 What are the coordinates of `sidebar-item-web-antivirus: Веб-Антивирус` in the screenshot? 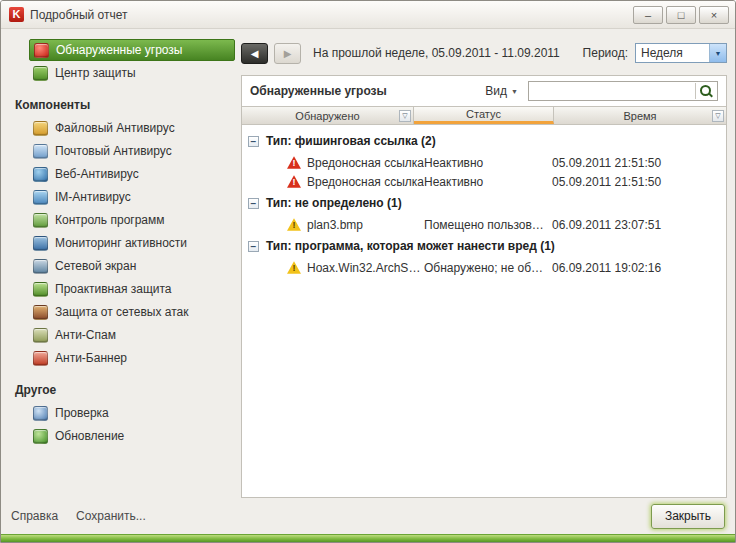 It's located at (132, 174).